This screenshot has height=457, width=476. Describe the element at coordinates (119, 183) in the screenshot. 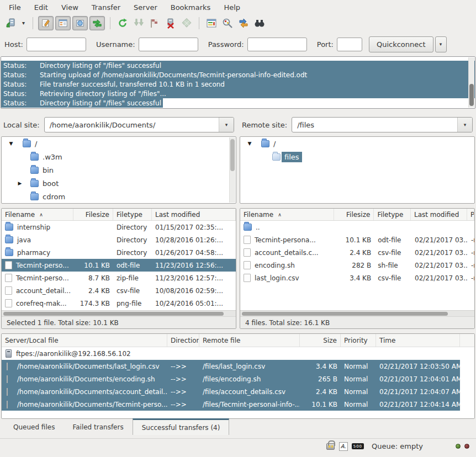

I see `tree-item-boot: ▶ boot` at that location.